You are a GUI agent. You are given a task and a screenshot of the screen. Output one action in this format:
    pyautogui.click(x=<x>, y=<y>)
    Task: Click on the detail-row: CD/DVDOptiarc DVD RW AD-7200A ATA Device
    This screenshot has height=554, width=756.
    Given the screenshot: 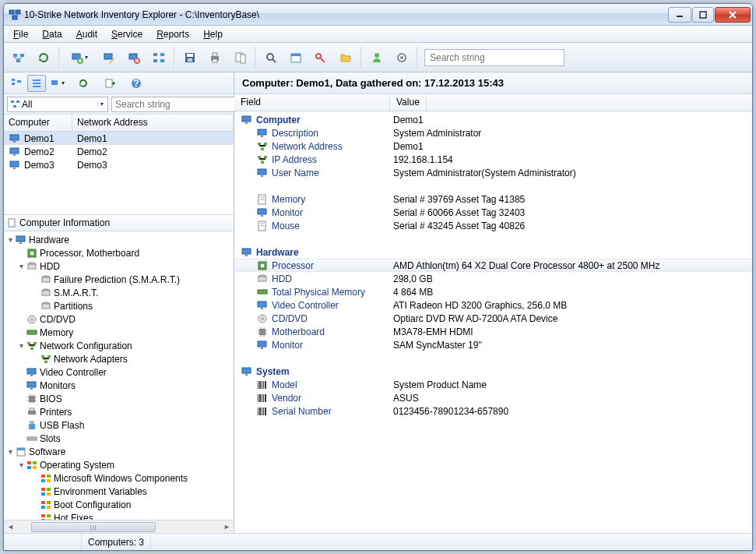 What is the action you would take?
    pyautogui.click(x=494, y=318)
    